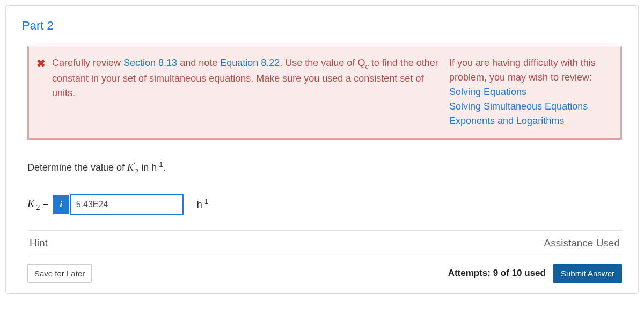  Describe the element at coordinates (61, 205) in the screenshot. I see `info-icon: i` at that location.